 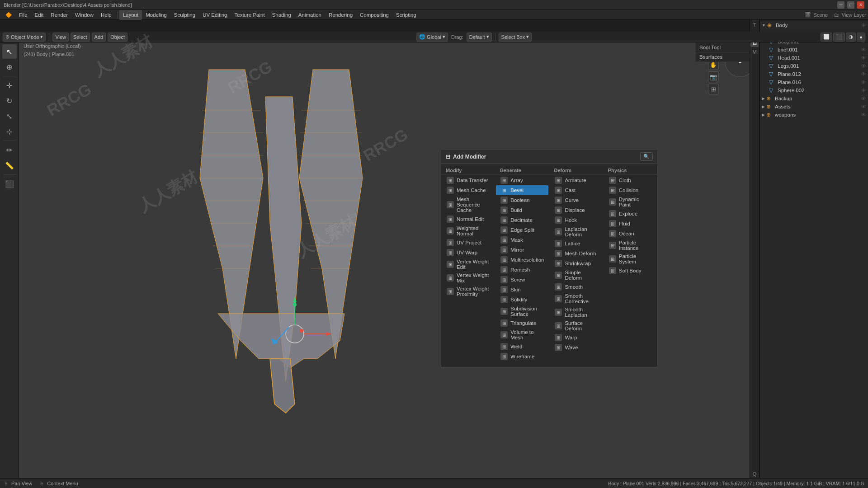 I want to click on mod-wireframe: ⊞ Wireframe, so click(x=522, y=357).